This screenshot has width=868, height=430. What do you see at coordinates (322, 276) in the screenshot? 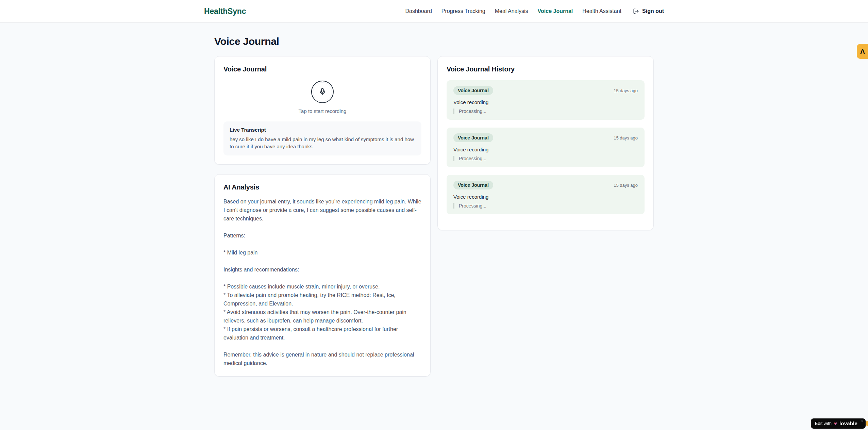
I see `ai-analysis-card: AI Analysis Based on your journal entry,…` at bounding box center [322, 276].